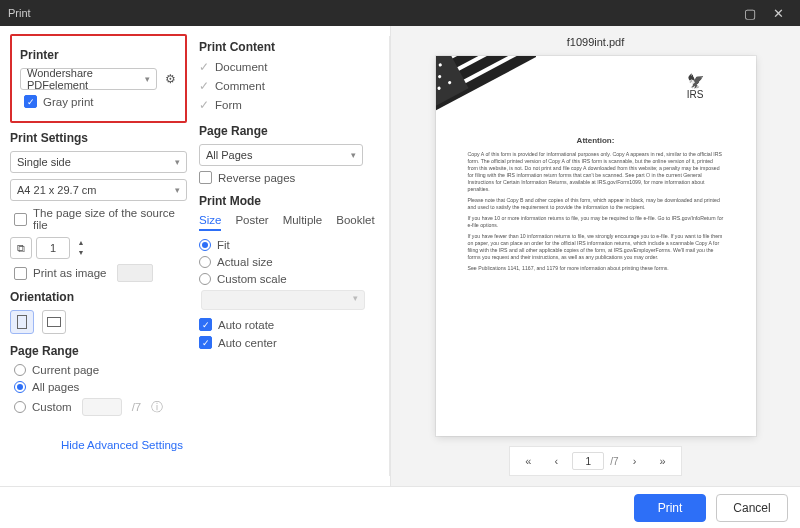 The width and height of the screenshot is (800, 528). I want to click on window-title: Print, so click(372, 13).